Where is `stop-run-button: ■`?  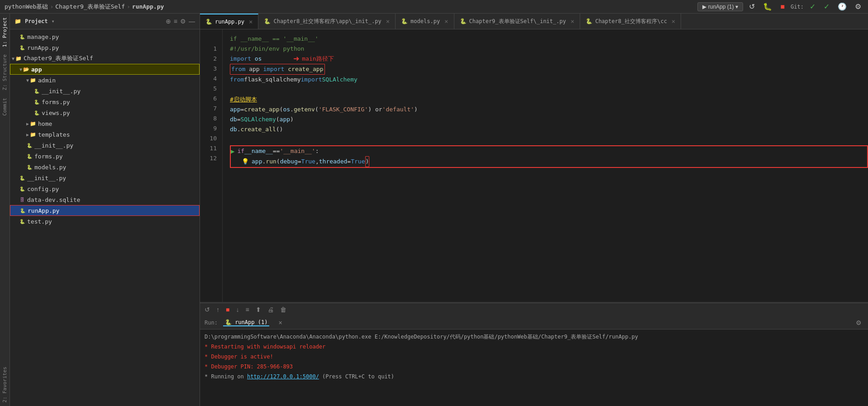
stop-run-button: ■ is located at coordinates (228, 310).